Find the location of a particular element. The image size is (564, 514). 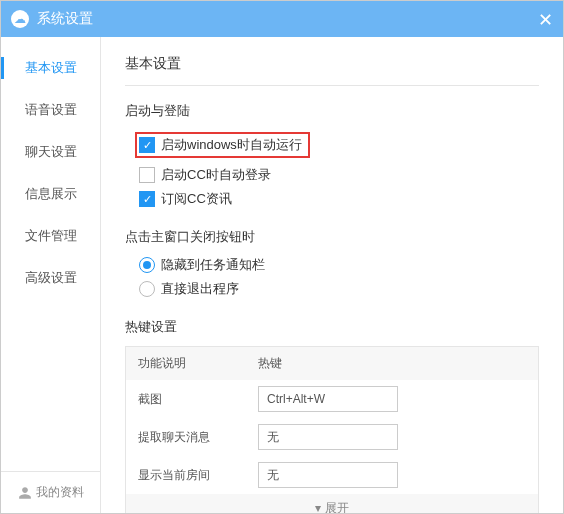

hotkey-name-0: 截图 is located at coordinates (198, 400).